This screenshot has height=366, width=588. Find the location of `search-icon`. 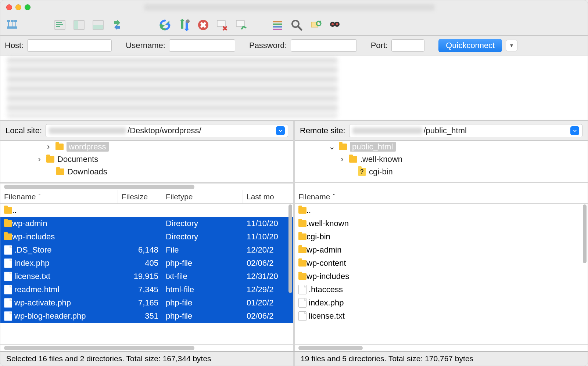

search-icon is located at coordinates (297, 25).